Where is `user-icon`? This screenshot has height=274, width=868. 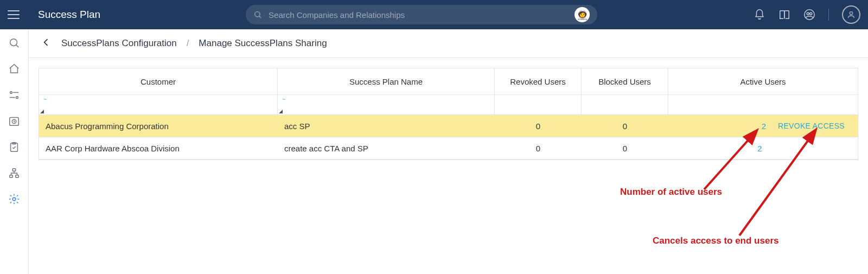
user-icon is located at coordinates (851, 15).